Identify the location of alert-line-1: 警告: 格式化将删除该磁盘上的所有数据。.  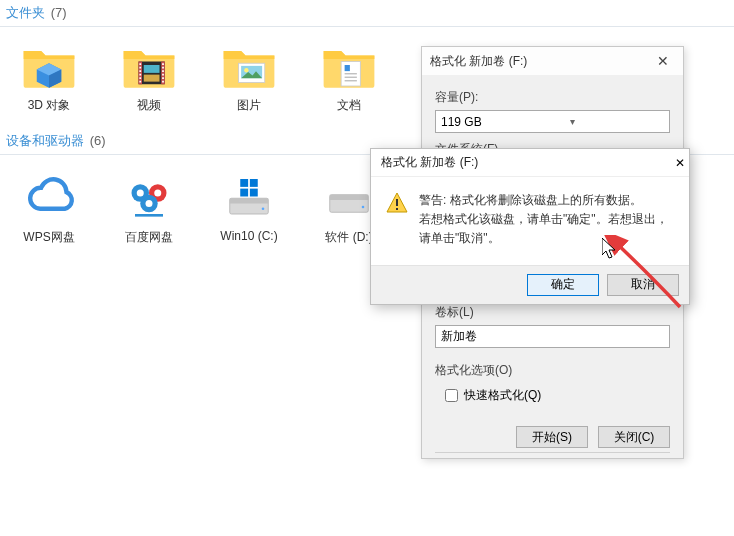
(547, 200).